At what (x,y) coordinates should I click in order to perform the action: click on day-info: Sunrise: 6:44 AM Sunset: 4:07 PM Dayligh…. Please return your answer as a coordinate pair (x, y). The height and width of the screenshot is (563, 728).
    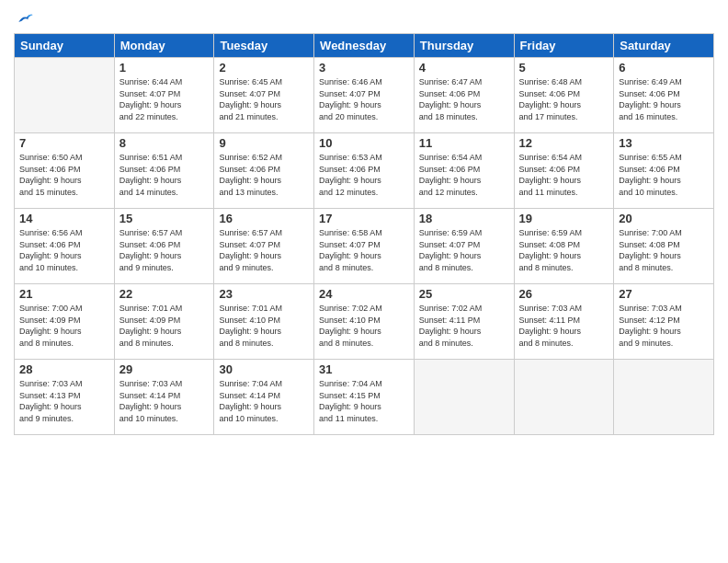
    Looking at the image, I should click on (165, 99).